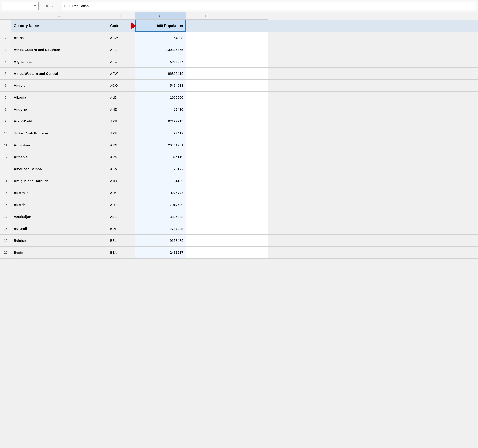 This screenshot has width=478, height=448. I want to click on name-box: ▼, so click(20, 6).